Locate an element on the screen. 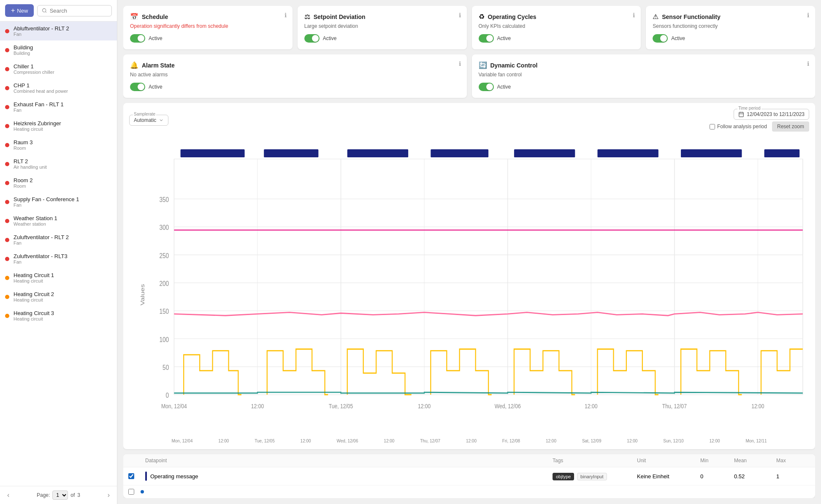  sidebar-item: Building Building ⋮ is located at coordinates (58, 50).